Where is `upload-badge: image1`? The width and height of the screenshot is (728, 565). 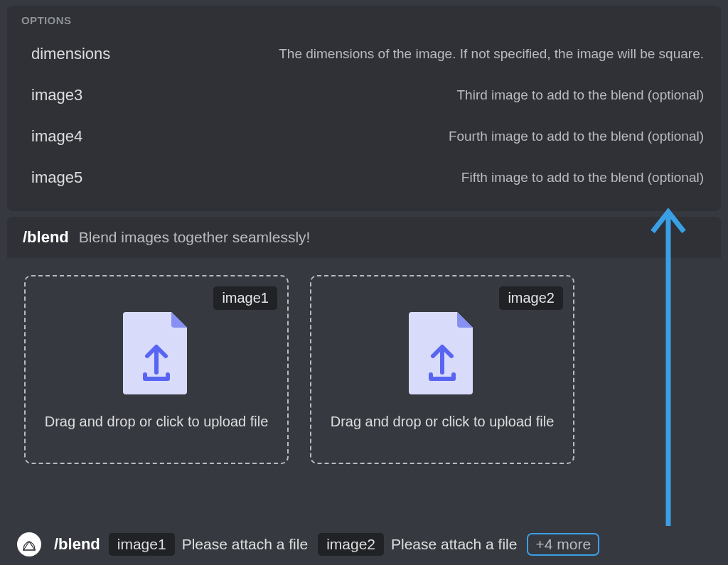 upload-badge: image1 is located at coordinates (245, 298).